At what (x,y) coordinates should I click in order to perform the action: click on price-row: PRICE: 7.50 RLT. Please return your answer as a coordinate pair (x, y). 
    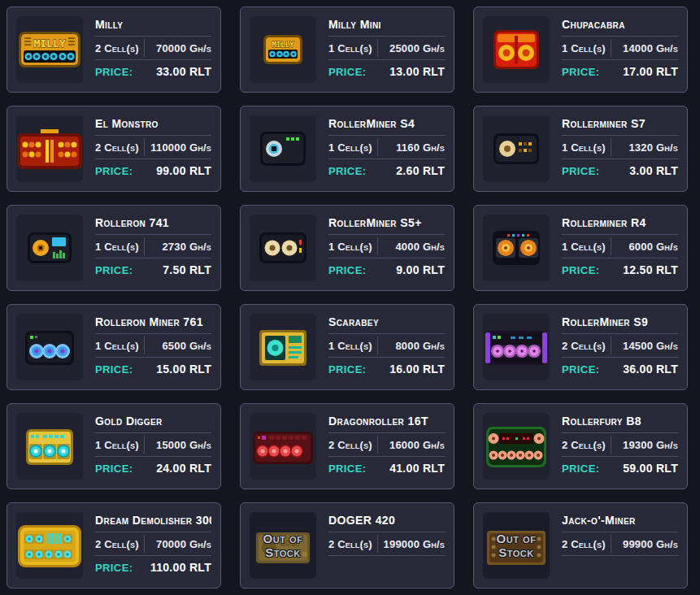
    Looking at the image, I should click on (153, 270).